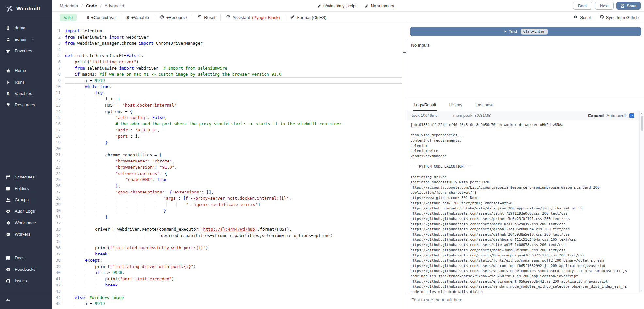 Image resolution: width=644 pixels, height=309 pixels. What do you see at coordinates (230, 273) in the screenshot?
I see `code-line: 40 if i > 9930:` at bounding box center [230, 273].